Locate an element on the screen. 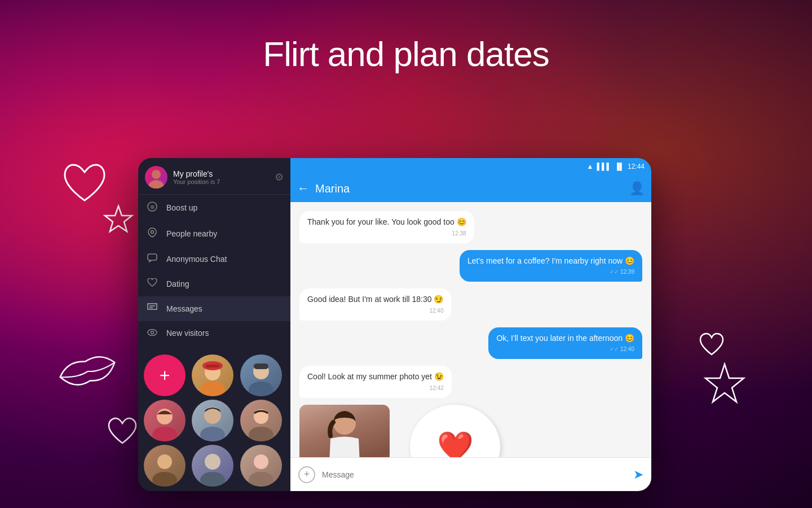 The height and width of the screenshot is (508, 812). message-bubble: Cool! Look at my summer photo yet 😉 12:4… is located at coordinates (376, 382).